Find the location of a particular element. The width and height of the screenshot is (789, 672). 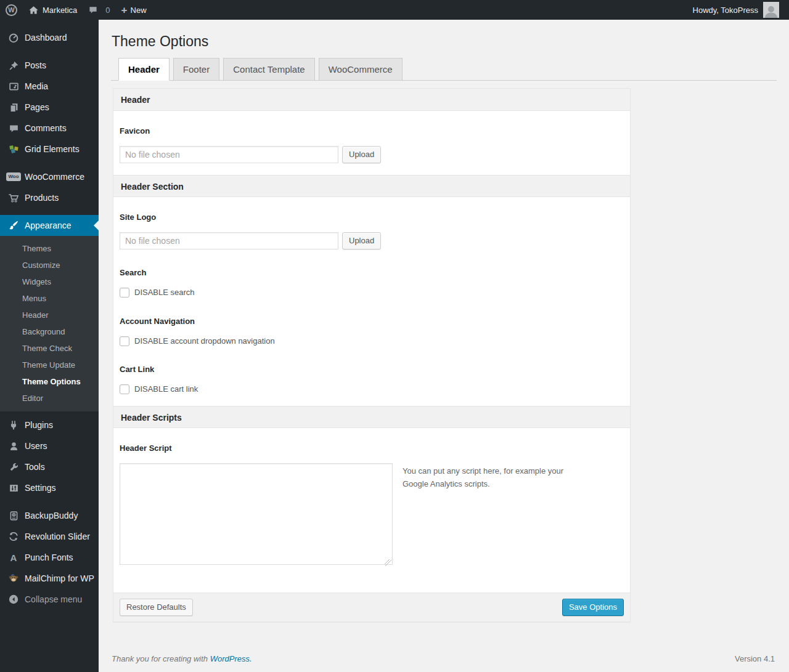

pages-icon is located at coordinates (14, 107).